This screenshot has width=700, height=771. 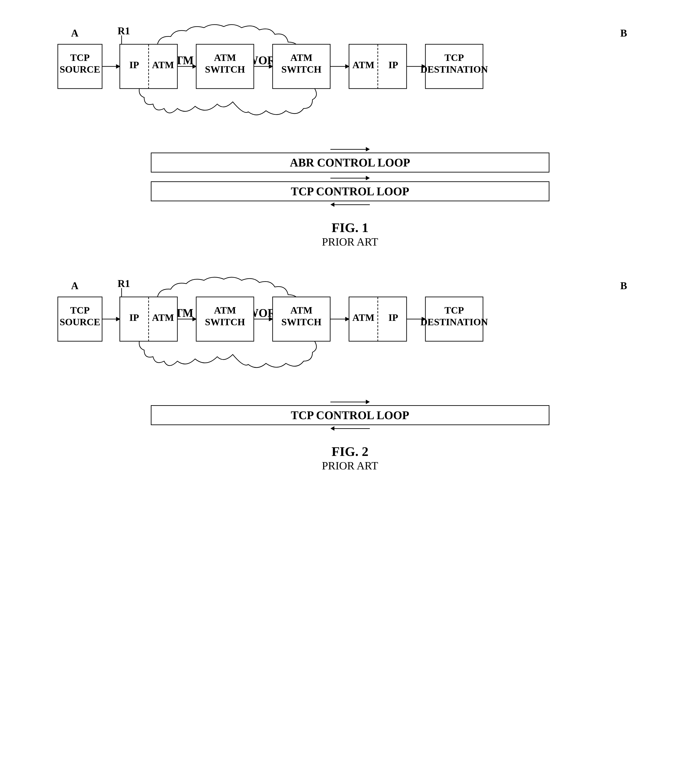 What do you see at coordinates (350, 149) in the screenshot?
I see `fig1-abr-arrow-right` at bounding box center [350, 149].